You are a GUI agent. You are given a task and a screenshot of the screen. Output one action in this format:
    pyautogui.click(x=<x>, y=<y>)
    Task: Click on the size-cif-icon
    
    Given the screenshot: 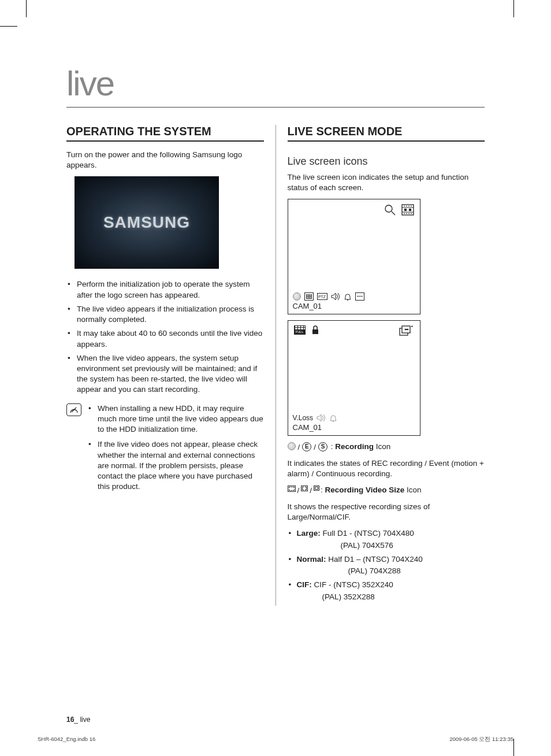 What is the action you would take?
    pyautogui.click(x=317, y=488)
    